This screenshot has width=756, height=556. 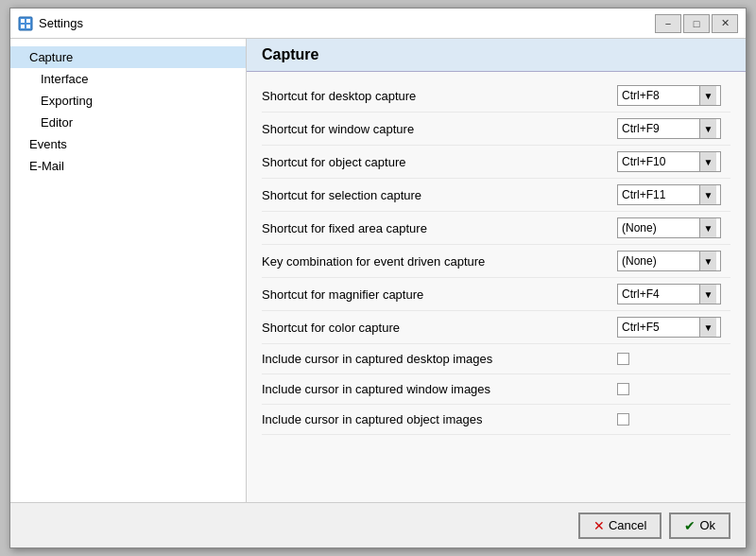 What do you see at coordinates (496, 55) in the screenshot?
I see `section-header: Capture` at bounding box center [496, 55].